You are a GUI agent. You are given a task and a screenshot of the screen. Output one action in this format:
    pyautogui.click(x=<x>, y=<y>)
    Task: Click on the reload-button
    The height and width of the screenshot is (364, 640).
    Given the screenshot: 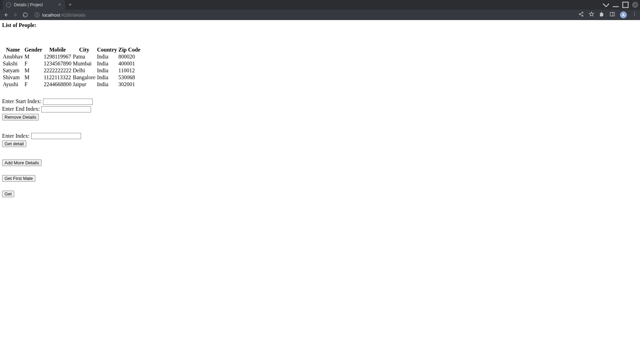 What is the action you would take?
    pyautogui.click(x=25, y=15)
    